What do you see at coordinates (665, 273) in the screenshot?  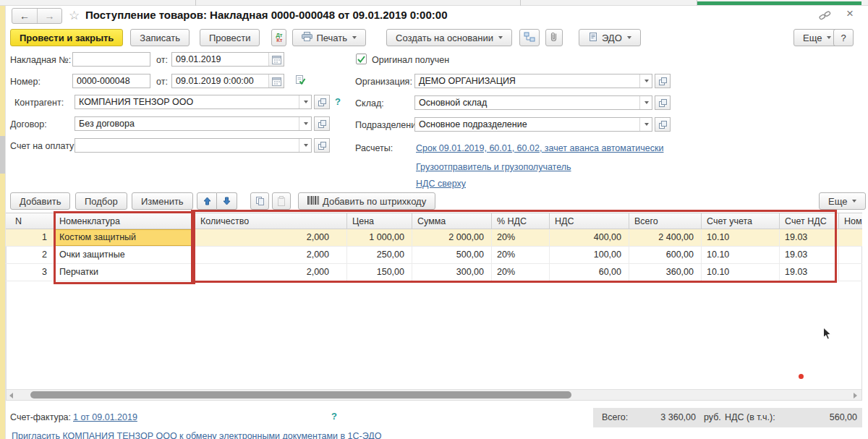 I see `cell-total: 360,00` at bounding box center [665, 273].